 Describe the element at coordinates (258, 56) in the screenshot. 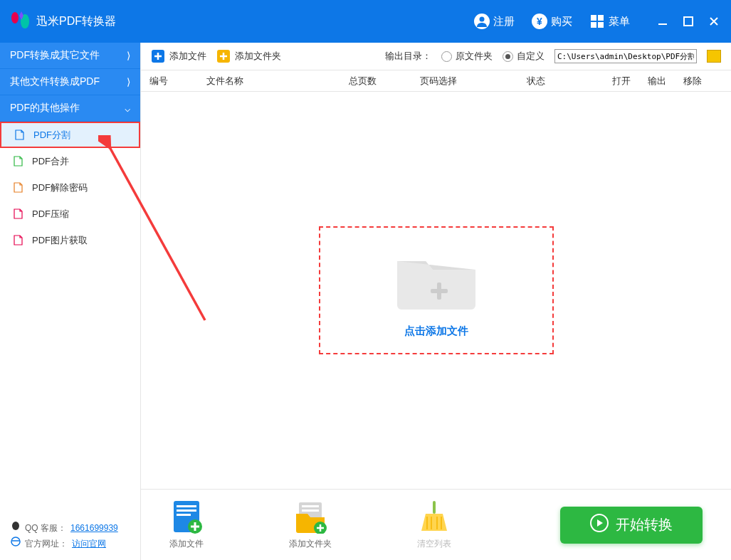

I see `add-folder-label: 添加文件夹` at that location.